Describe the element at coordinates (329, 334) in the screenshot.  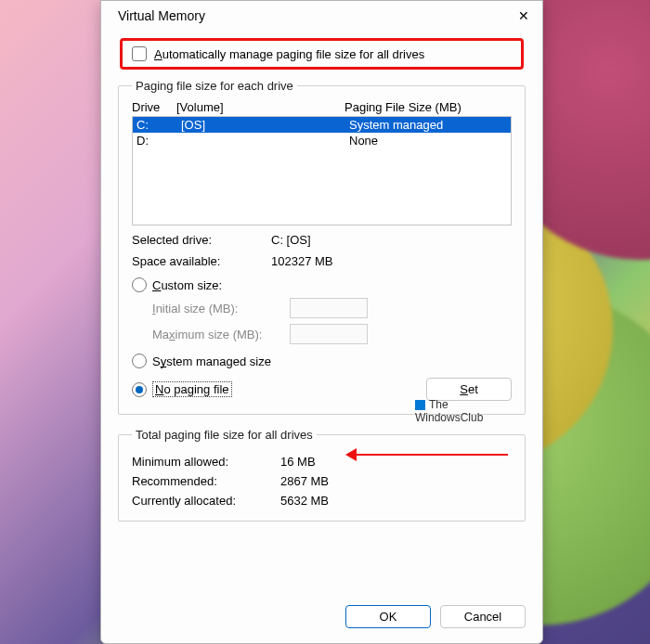
I see `maximum-size-input` at that location.